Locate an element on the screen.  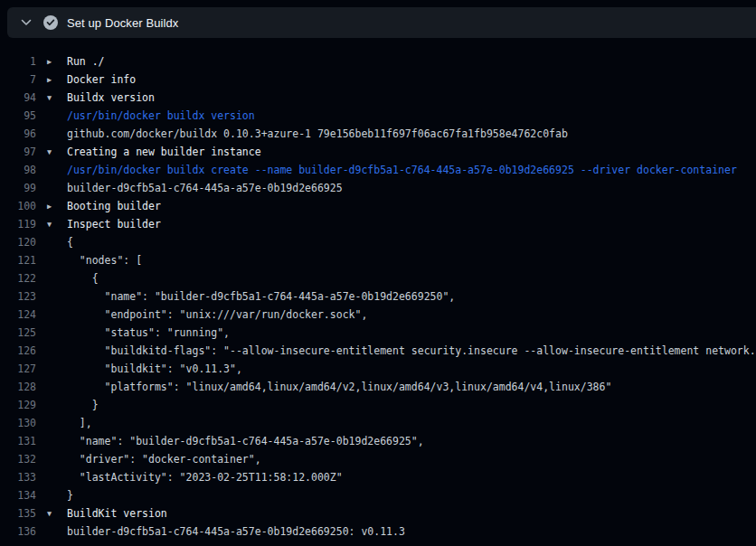
step-header: Set up Docker Buildx is located at coordinates (382, 23).